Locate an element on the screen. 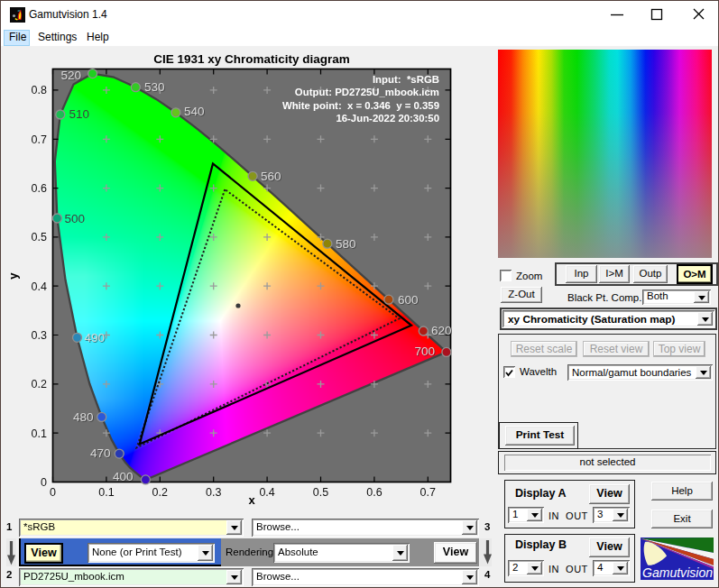 The width and height of the screenshot is (719, 588). svg-text: 620 is located at coordinates (442, 330).